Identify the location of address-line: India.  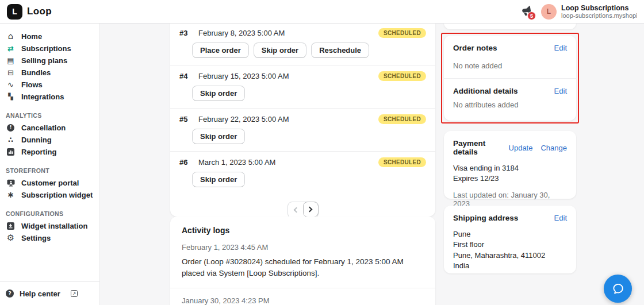
(510, 266).